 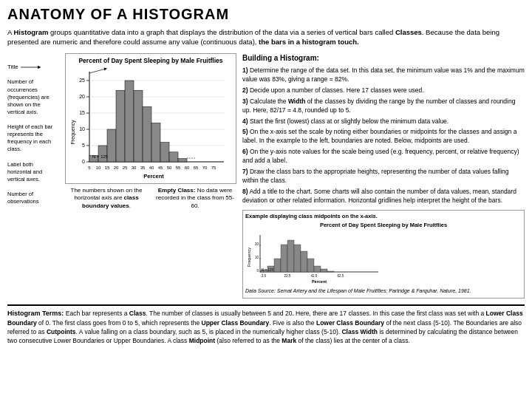 What do you see at coordinates (319, 281) in the screenshot?
I see `svg-text: Percent` at bounding box center [319, 281].